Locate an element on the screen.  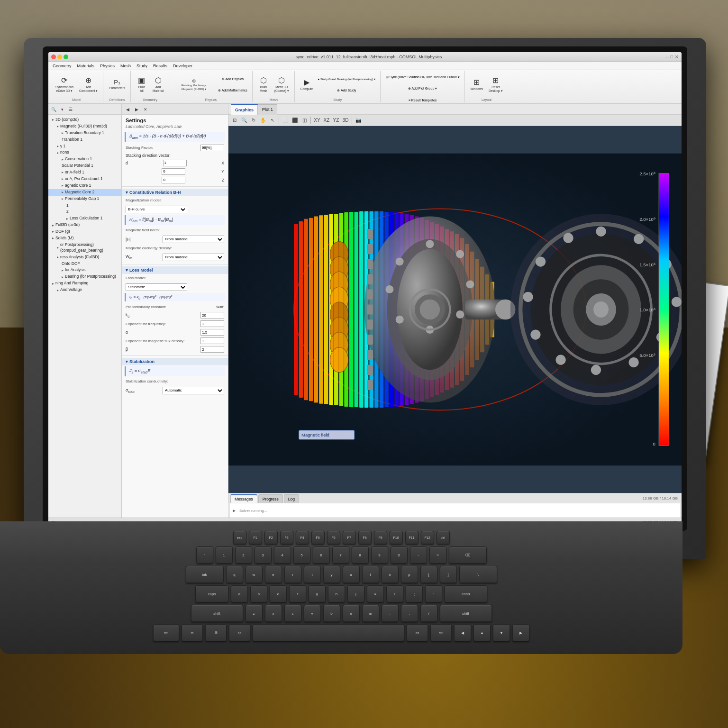
parameters-button: P₁ Parameters is located at coordinates (117, 85).